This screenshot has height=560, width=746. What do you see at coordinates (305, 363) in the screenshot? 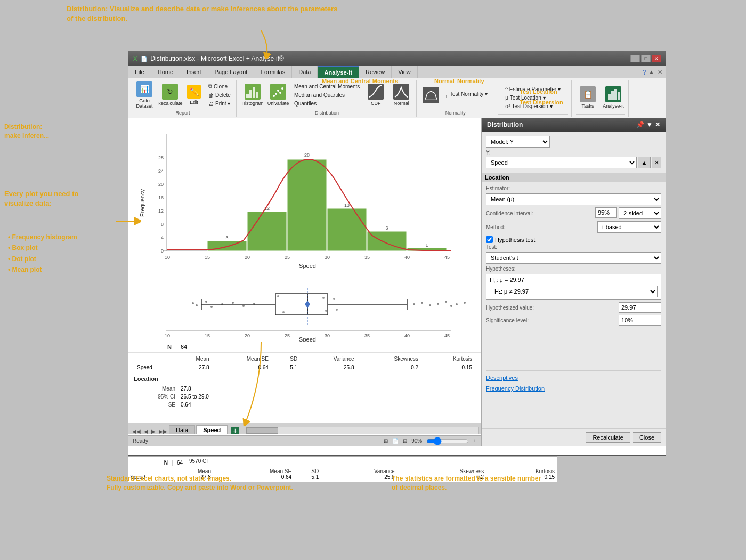
I see `stats-table: Mean Mean SE SD Variance Skewness Kurtos…` at bounding box center [305, 363].